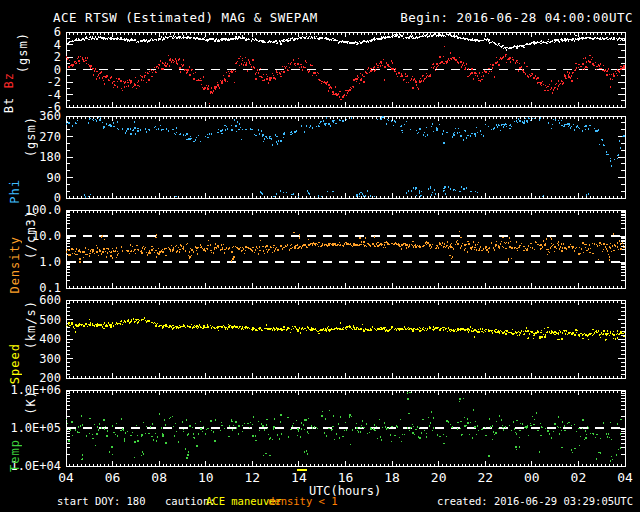  Describe the element at coordinates (346, 339) in the screenshot. I see `panel-ticks-speed` at that location.